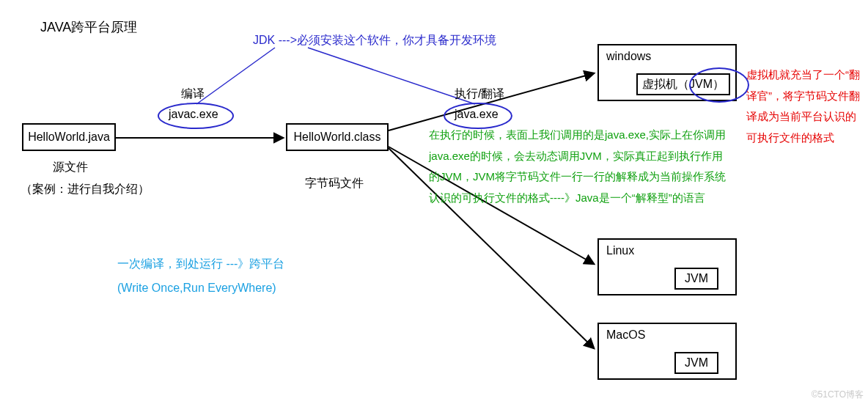  I want to click on exec-label: 执行/翻译, so click(479, 94).